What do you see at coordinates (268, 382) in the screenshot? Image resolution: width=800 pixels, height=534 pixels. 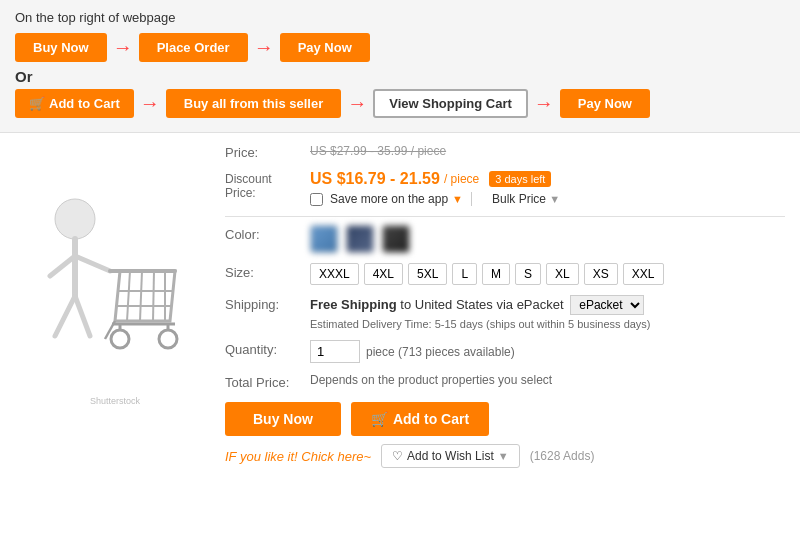 I see `total-label: Total Price:` at bounding box center [268, 382].